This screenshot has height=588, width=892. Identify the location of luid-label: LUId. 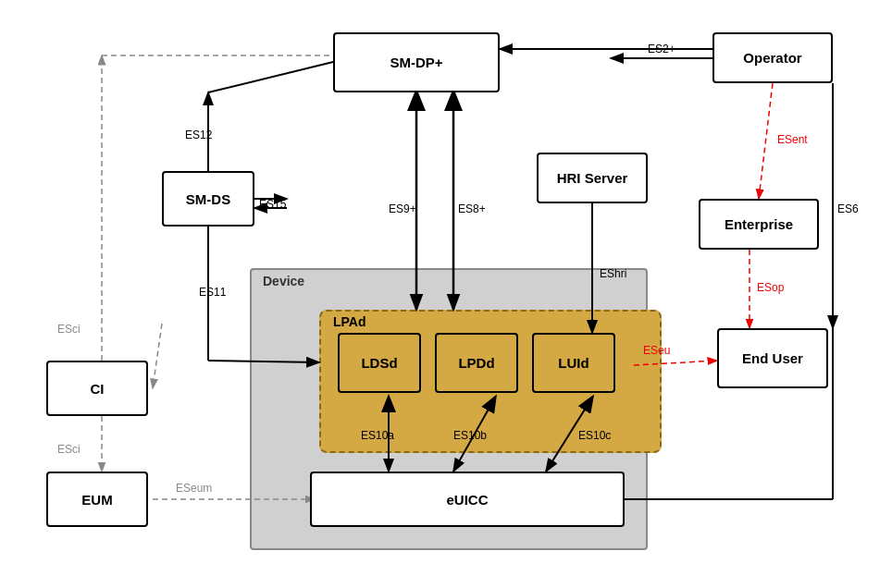
(574, 362).